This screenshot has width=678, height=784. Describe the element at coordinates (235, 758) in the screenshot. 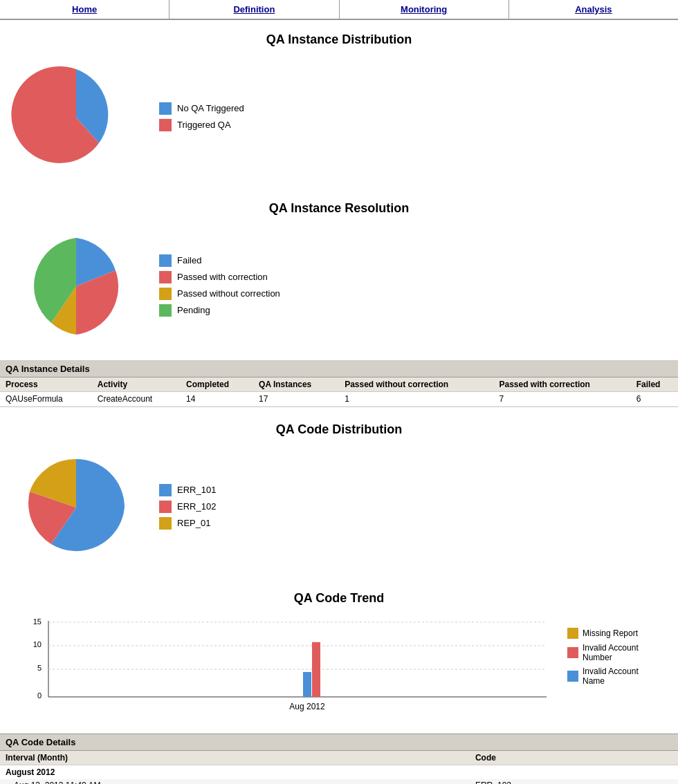

I see `col-interval: Interval (Month)` at that location.